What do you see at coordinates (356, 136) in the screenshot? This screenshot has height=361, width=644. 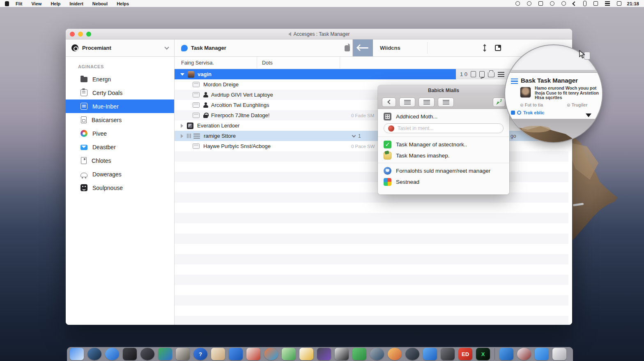 I see `row-chevron-count: 1` at bounding box center [356, 136].